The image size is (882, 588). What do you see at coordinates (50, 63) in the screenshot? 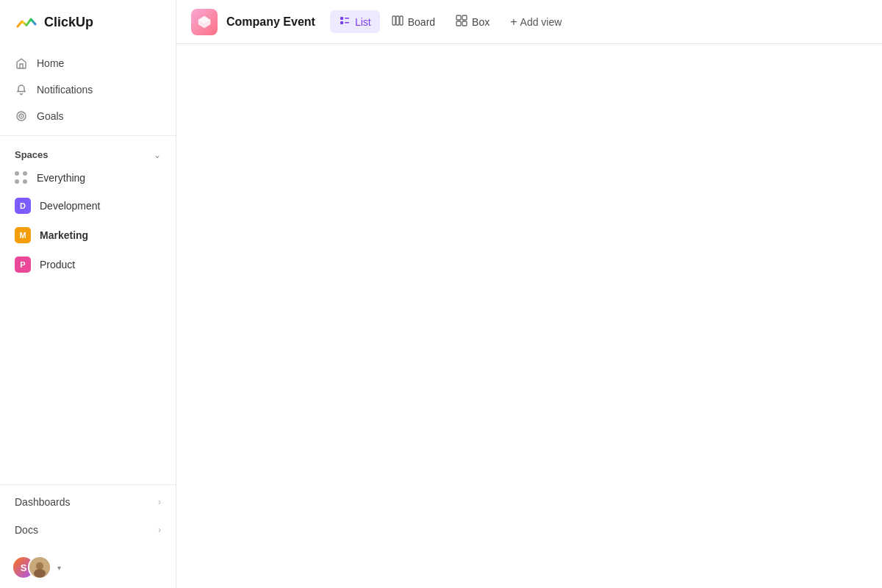
I see `home-label: Home` at bounding box center [50, 63].